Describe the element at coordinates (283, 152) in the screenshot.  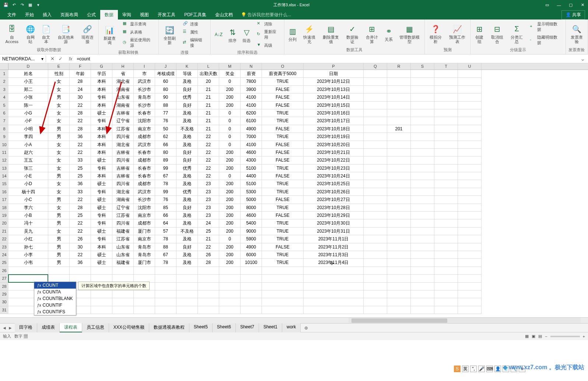
I see `cell: FALSE` at that location.